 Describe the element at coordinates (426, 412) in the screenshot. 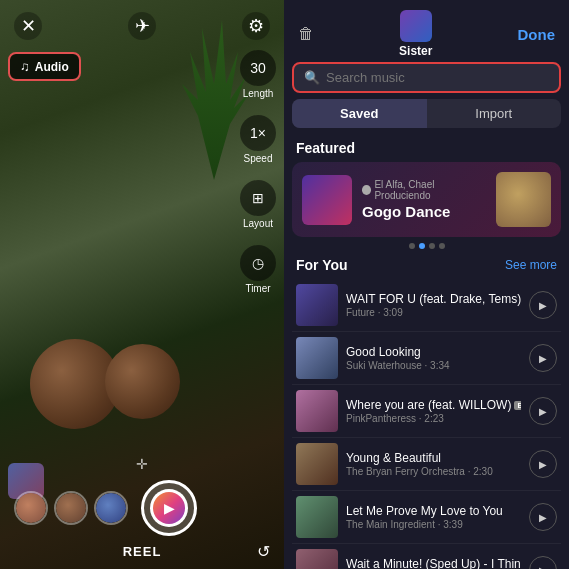

I see `song-item: Where you are (feat. WILLOW) E PinkPanth…` at that location.